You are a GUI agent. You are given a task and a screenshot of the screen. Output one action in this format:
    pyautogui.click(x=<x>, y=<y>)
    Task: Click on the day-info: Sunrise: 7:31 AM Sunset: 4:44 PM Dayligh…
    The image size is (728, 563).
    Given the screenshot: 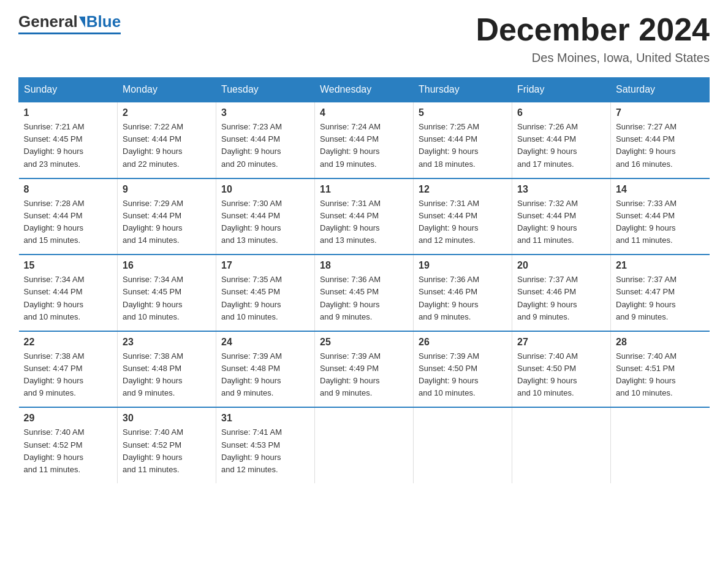 What is the action you would take?
    pyautogui.click(x=463, y=222)
    